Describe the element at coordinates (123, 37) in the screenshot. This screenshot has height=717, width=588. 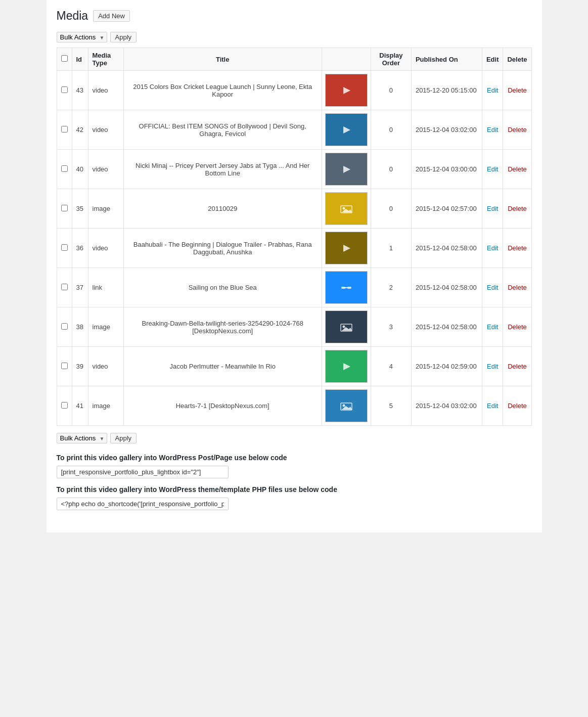
I see `top-apply-button: Apply` at that location.